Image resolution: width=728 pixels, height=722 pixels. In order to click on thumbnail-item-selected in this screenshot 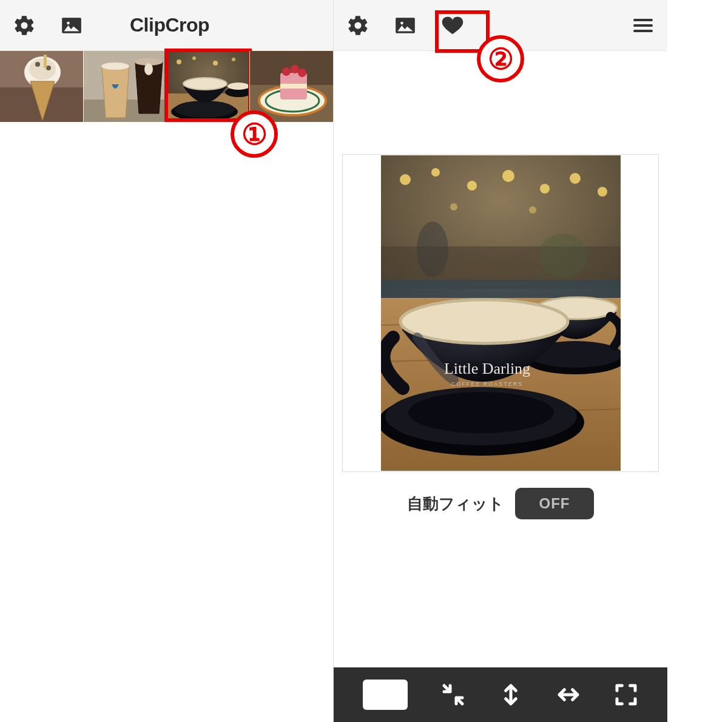, I will do `click(207, 86)`.